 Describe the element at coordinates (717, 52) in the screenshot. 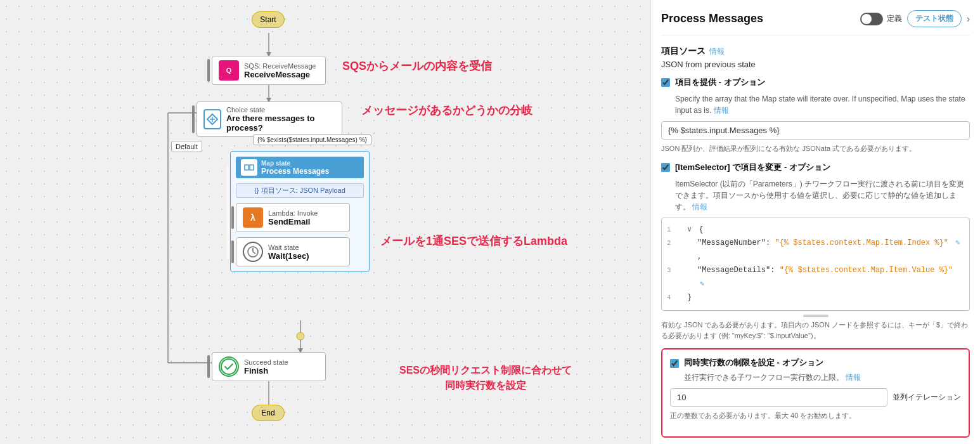

I see `items-source-info-link: 情報` at that location.